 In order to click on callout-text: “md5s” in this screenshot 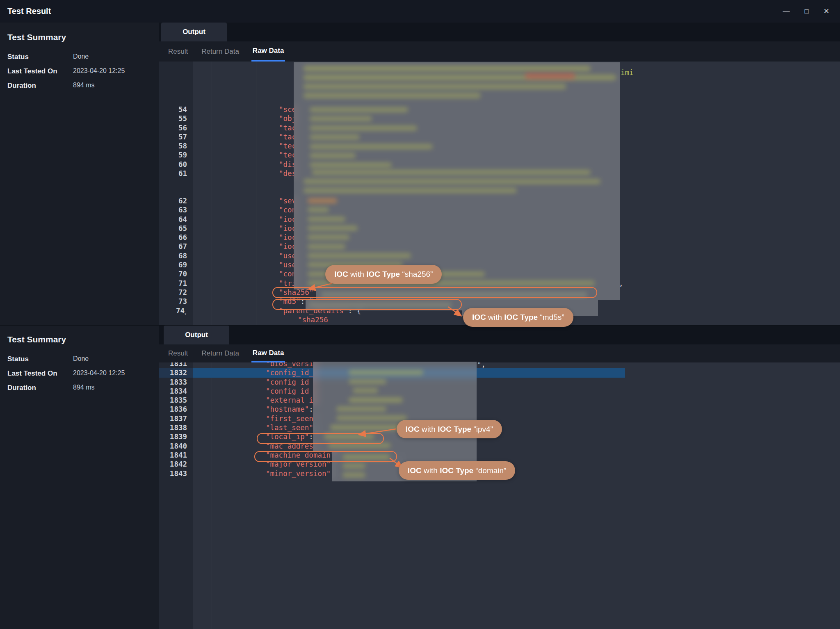, I will do `click(551, 317)`.